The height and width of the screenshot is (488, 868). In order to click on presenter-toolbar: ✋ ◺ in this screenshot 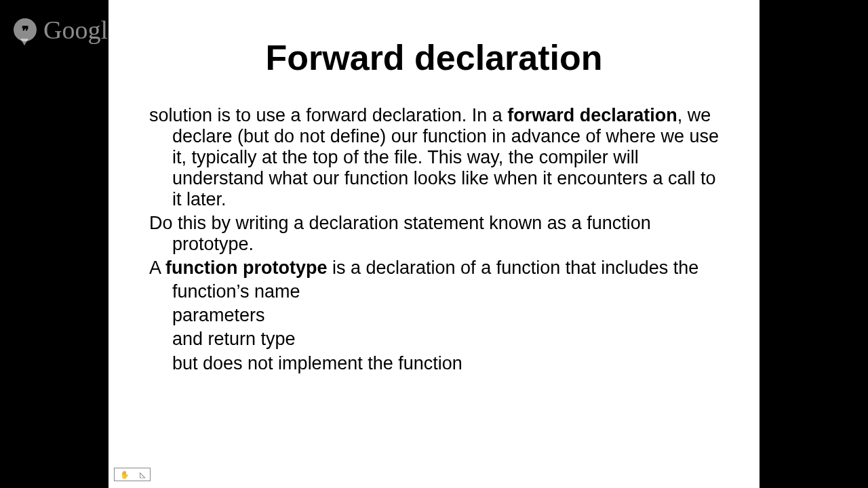, I will do `click(132, 474)`.